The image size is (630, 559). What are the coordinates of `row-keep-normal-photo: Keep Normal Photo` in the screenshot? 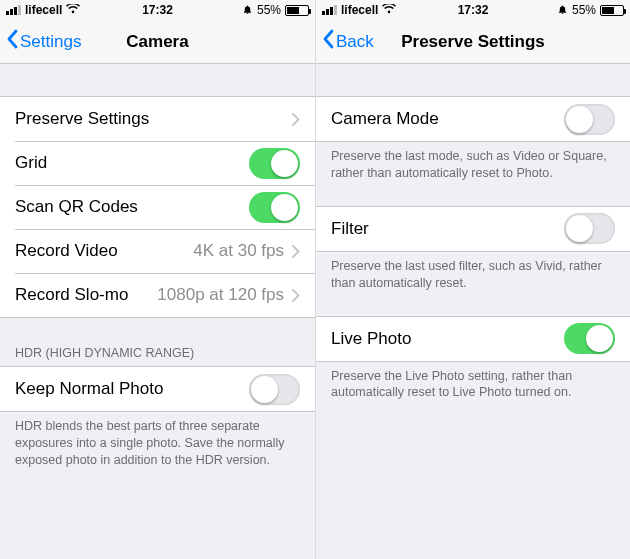 It's located at (158, 389).